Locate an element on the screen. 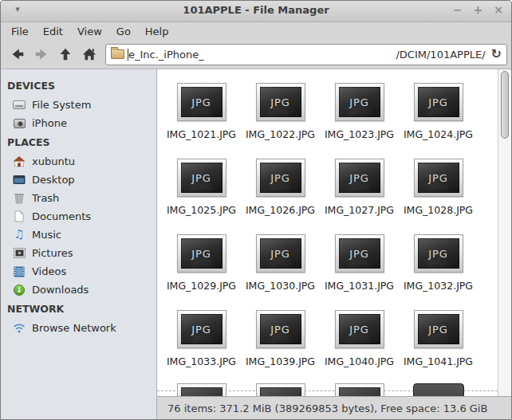 The width and height of the screenshot is (512, 420). sidebar-item-label: Desktop is located at coordinates (53, 180).